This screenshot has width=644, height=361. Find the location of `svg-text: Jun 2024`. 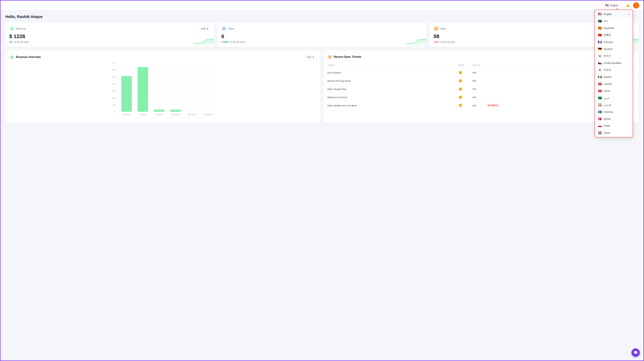

svg-text: Jun 2024 is located at coordinates (159, 114).